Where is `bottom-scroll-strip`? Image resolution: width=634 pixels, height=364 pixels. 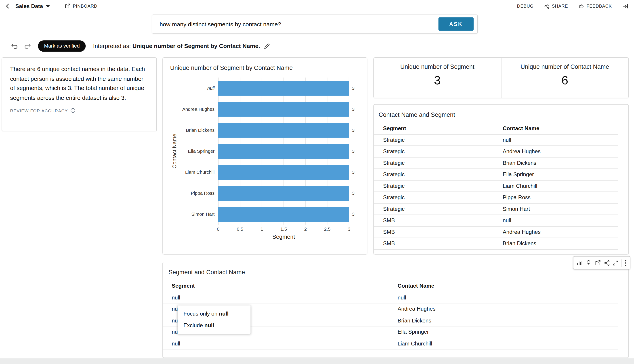
bottom-scroll-strip is located at coordinates (317, 361).